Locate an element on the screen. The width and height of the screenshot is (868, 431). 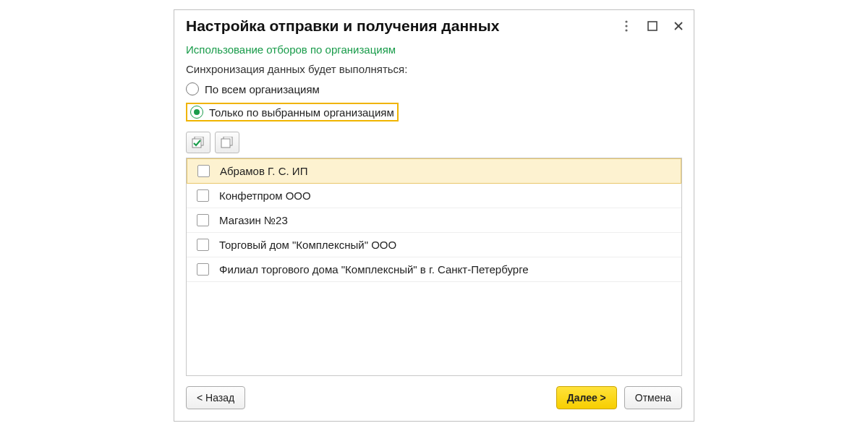
dialog-title: Настройка отправки и получения данных is located at coordinates (403, 26).